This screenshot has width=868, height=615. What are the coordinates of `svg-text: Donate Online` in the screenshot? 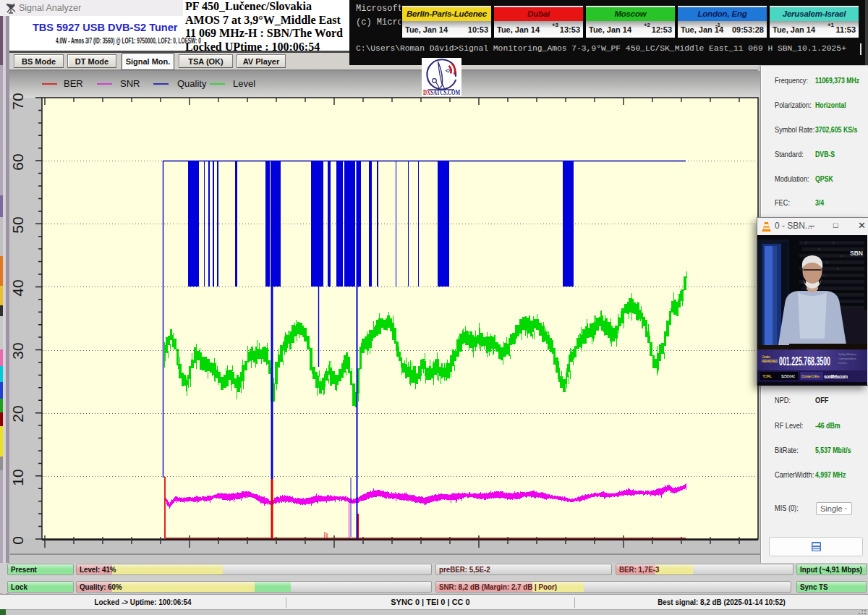 It's located at (810, 376).